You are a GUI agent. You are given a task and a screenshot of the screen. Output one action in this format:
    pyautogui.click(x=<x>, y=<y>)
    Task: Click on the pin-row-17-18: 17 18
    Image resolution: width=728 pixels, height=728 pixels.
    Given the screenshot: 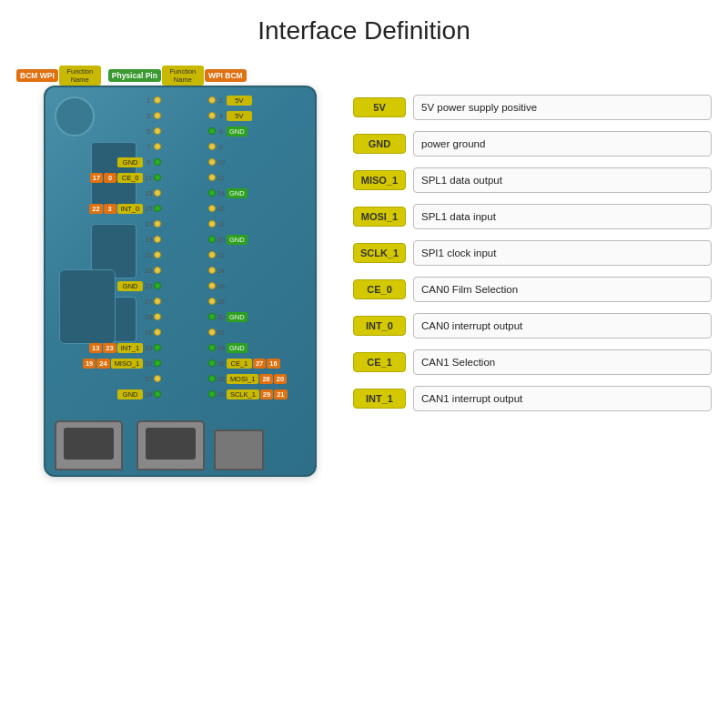 What is the action you would take?
    pyautogui.click(x=185, y=224)
    